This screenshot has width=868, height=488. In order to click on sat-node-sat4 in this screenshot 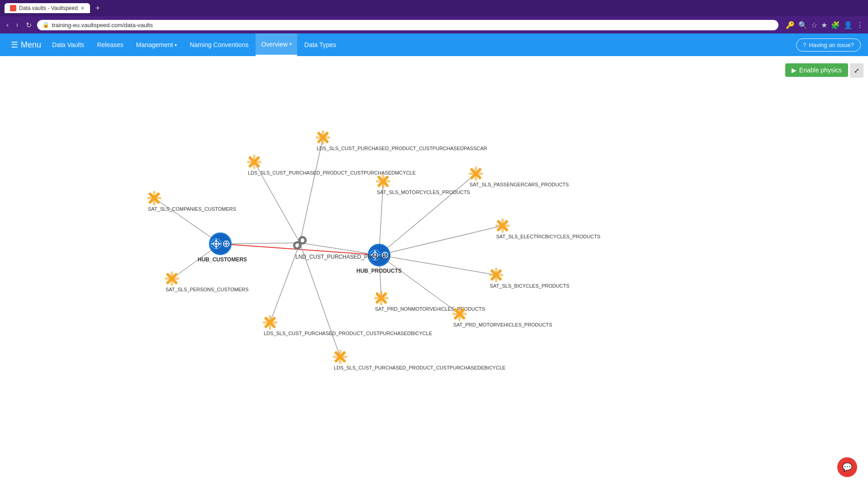, I will do `click(476, 174)`.